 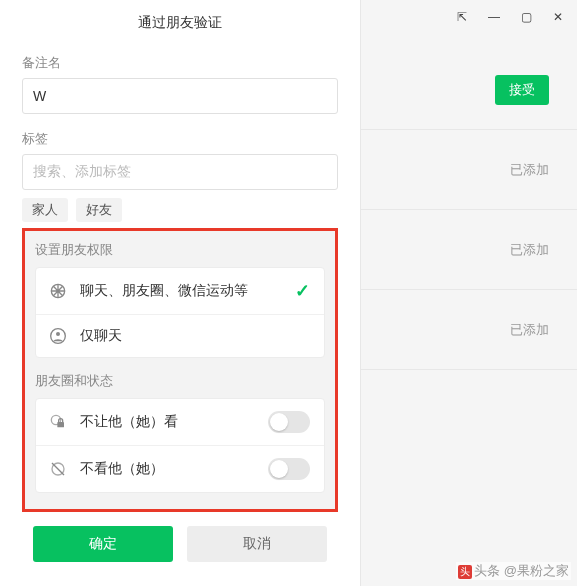 What do you see at coordinates (188, 291) in the screenshot?
I see `perm-option-label: 聊天、朋友圈、微信运动等` at bounding box center [188, 291].